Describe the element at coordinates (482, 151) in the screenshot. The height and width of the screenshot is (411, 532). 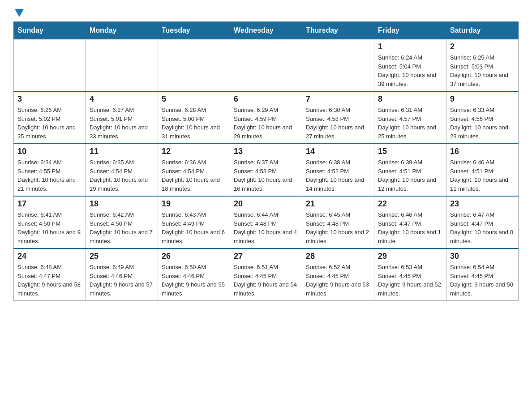
I see `day-number: 16` at that location.